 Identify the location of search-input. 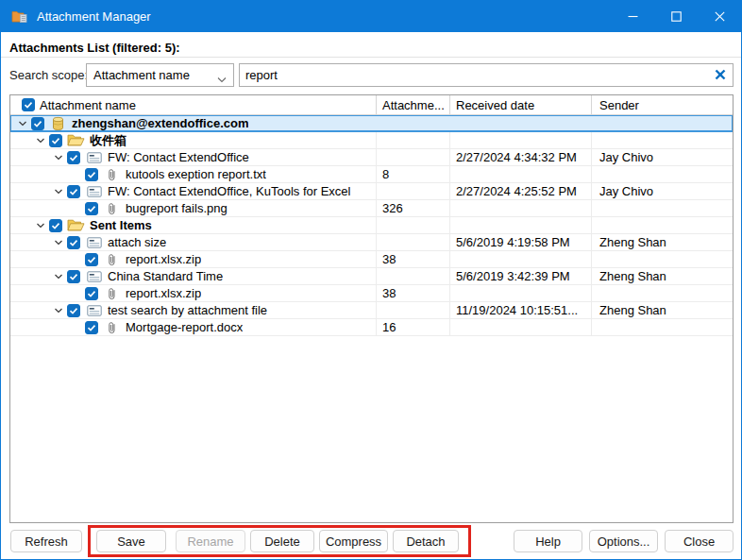
(486, 76).